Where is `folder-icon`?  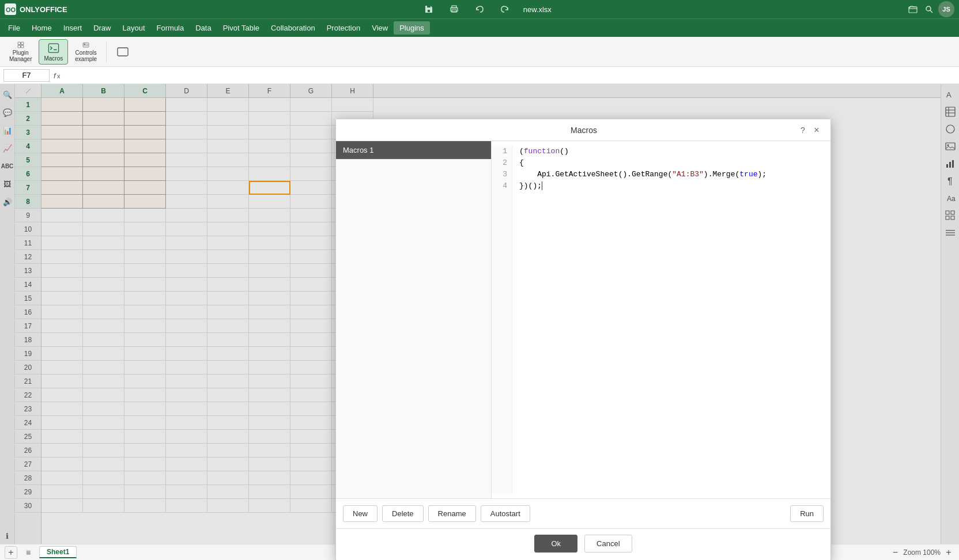 folder-icon is located at coordinates (913, 9).